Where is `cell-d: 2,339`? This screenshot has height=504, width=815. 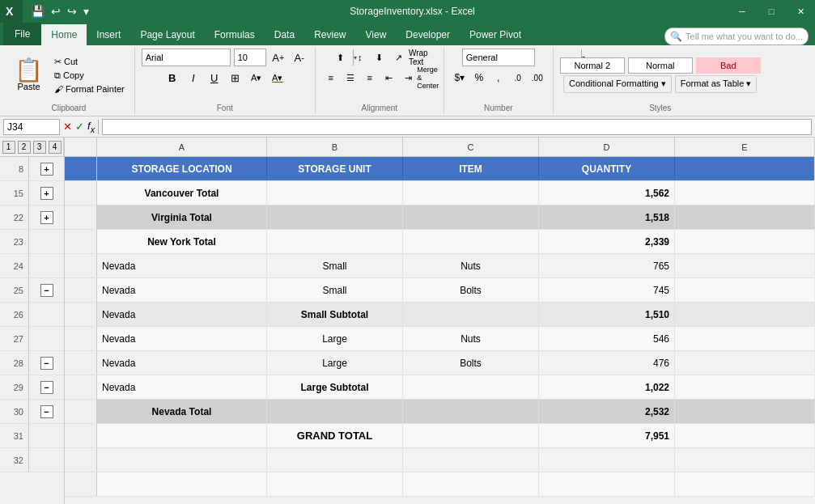
cell-d: 2,339 is located at coordinates (607, 241).